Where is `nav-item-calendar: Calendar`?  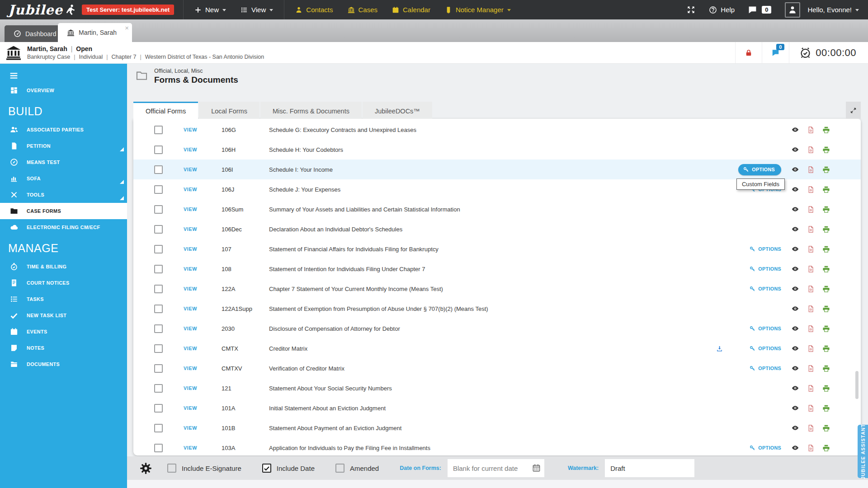
nav-item-calendar: Calendar is located at coordinates (411, 10).